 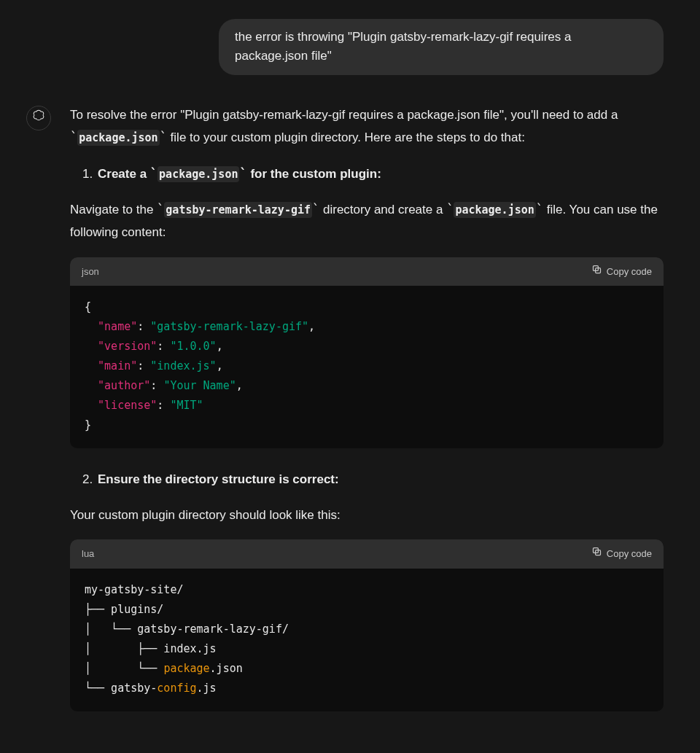 I want to click on code-header: lua Copy code, so click(x=367, y=554).